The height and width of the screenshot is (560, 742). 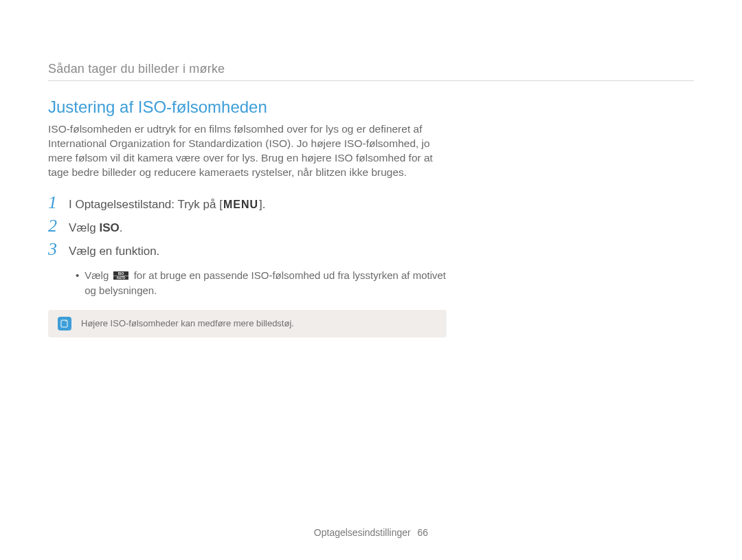 What do you see at coordinates (371, 81) in the screenshot?
I see `divider` at bounding box center [371, 81].